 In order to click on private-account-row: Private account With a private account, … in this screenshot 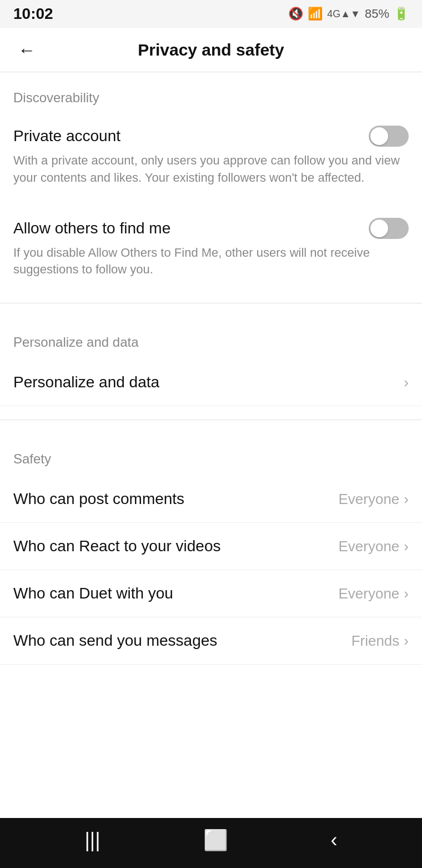, I will do `click(211, 156)`.